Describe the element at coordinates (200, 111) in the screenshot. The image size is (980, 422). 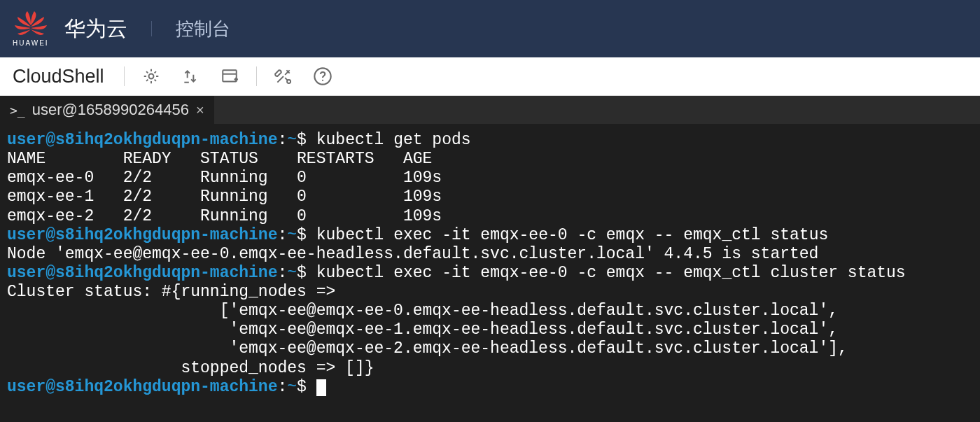
I see `close-tab-button: ×` at that location.